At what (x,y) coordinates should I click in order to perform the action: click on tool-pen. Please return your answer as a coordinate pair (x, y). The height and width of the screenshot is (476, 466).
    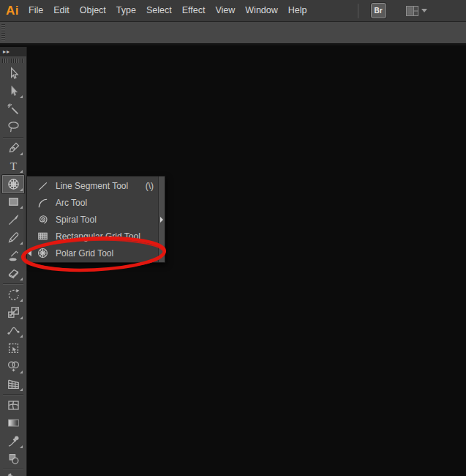
    Looking at the image, I should click on (13, 148).